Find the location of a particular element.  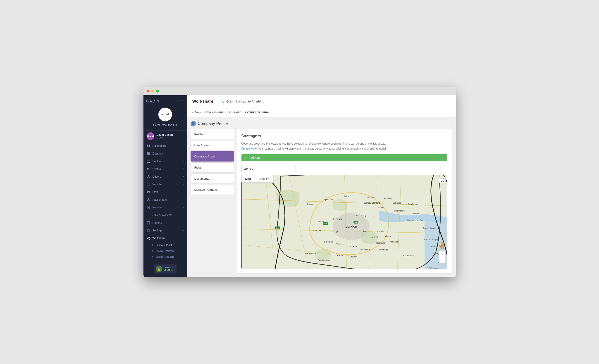

sidebar-item-drivers: Drivers ▾ is located at coordinates (165, 177).